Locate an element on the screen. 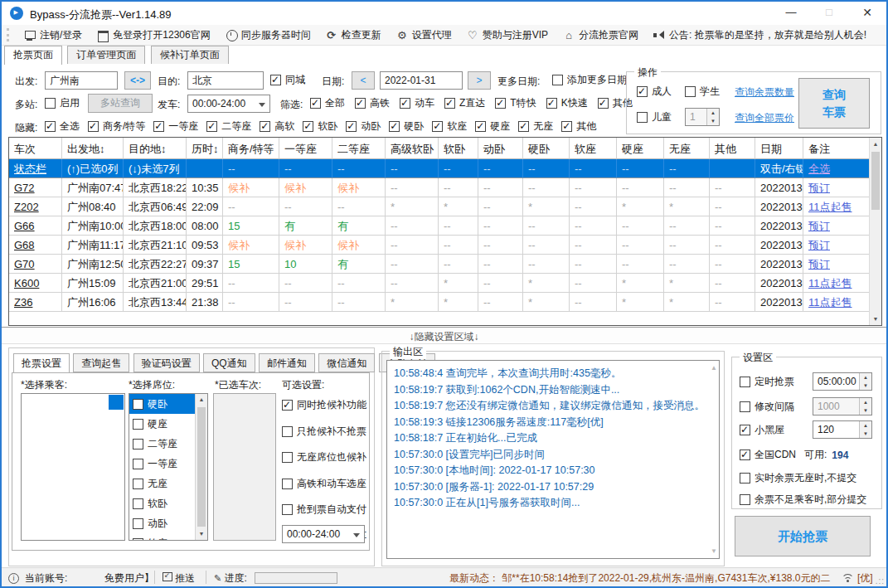  table-row: K600 广州15:09 北京西21:00 29:51 -- -- -- -- … is located at coordinates (439, 284).